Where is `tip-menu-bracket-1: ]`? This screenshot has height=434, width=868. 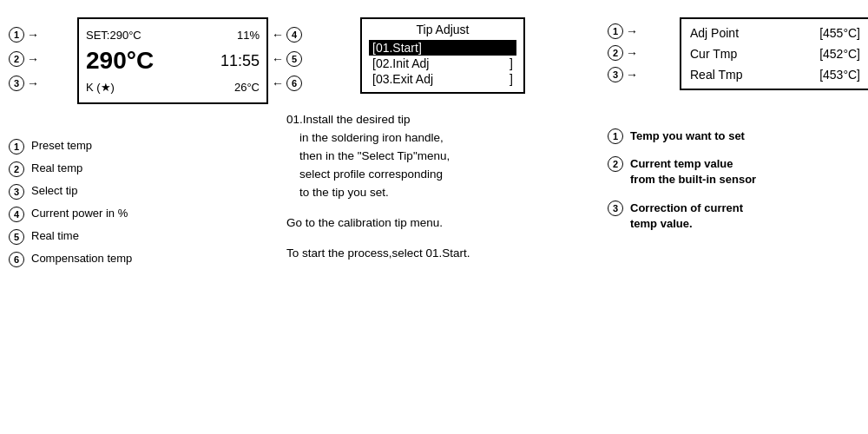 tip-menu-bracket-1: ] is located at coordinates (511, 63).